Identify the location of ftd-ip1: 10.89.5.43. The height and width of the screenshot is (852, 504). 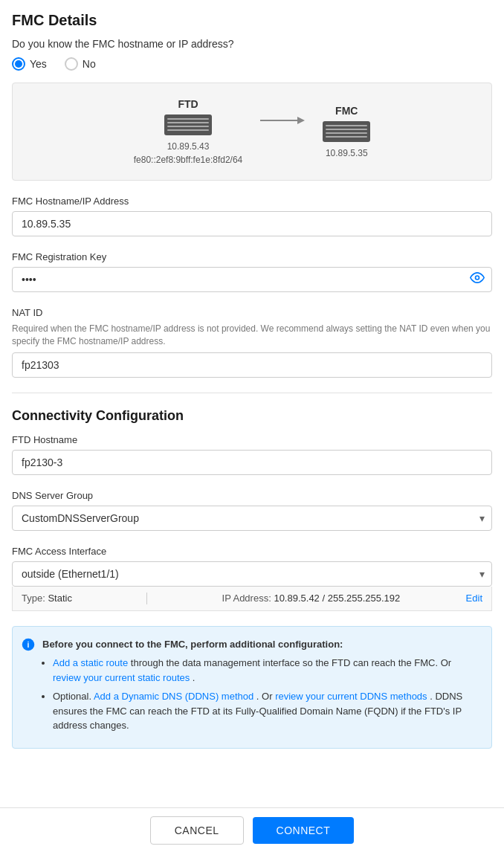
(189, 146).